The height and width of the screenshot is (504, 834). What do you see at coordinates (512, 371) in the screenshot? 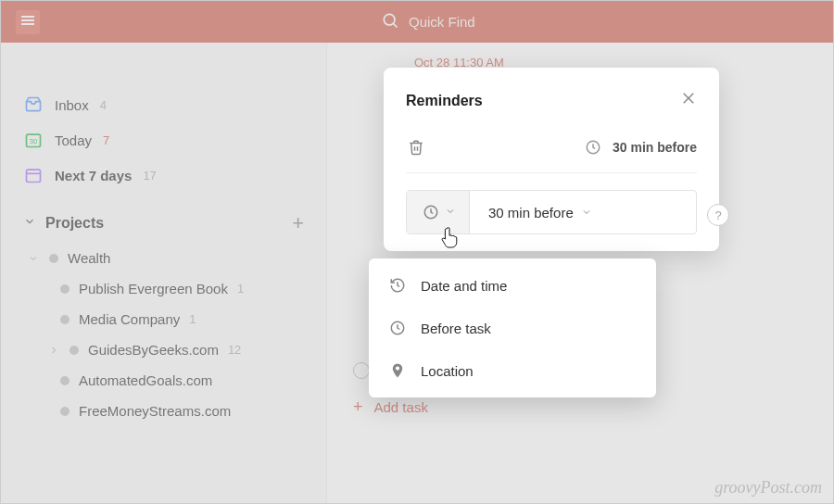
I see `dropdown-item-location: Location` at bounding box center [512, 371].